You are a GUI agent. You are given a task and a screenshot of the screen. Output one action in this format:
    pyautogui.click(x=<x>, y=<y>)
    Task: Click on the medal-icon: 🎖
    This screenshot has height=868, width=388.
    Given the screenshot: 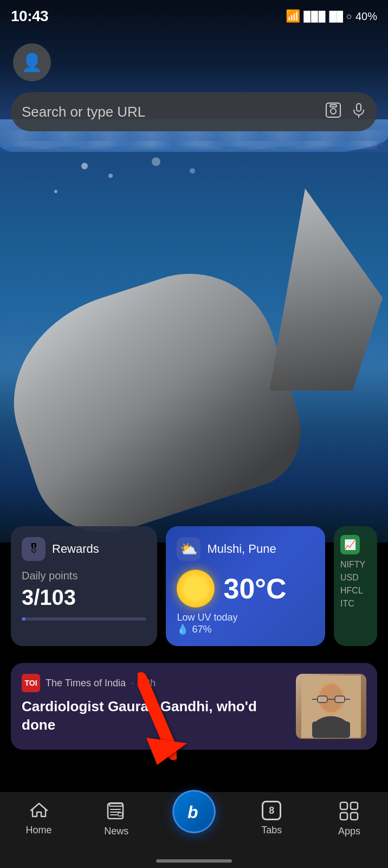 What is the action you would take?
    pyautogui.click(x=34, y=549)
    